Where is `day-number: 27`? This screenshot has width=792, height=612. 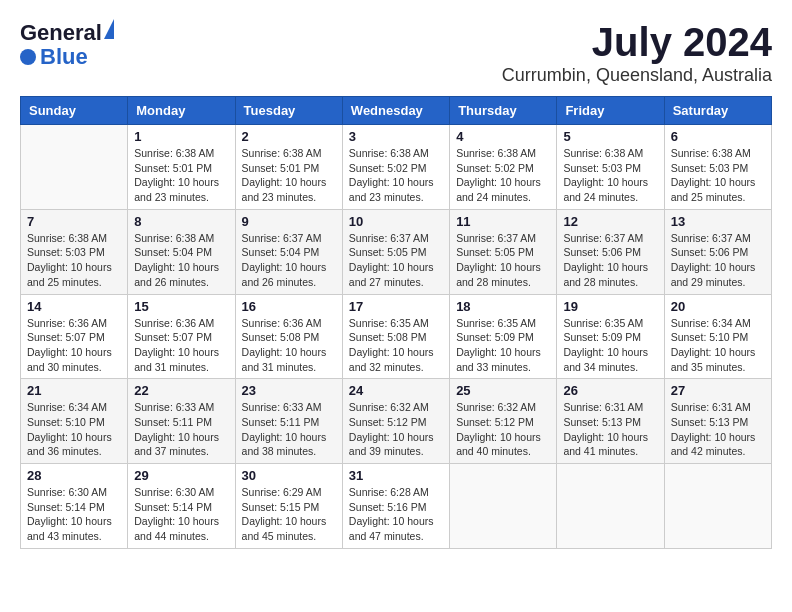 day-number: 27 is located at coordinates (718, 390).